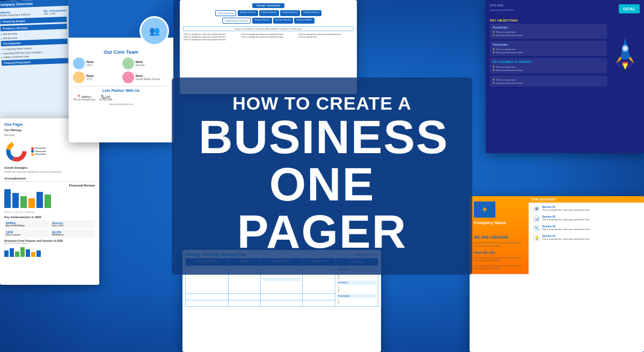 The image size is (644, 352). I want to click on channels-section: KEY CHANNELS TO GROWTH ➤This is a sample…, so click(548, 66).